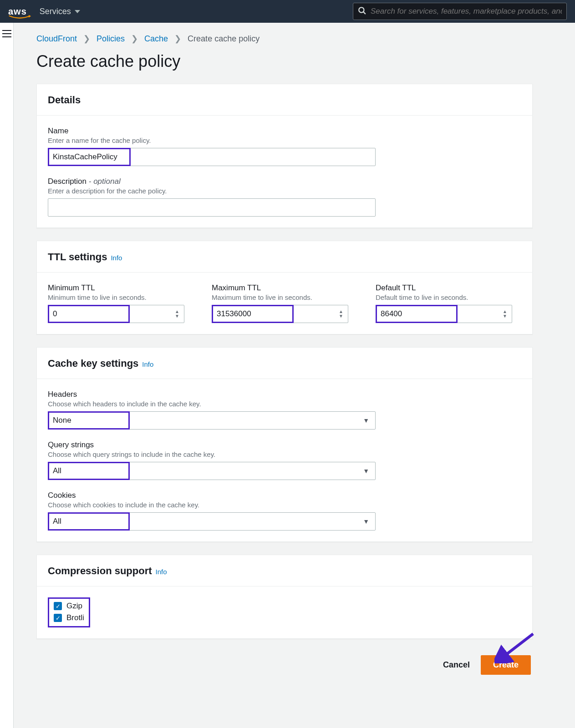  Describe the element at coordinates (280, 314) in the screenshot. I see `max-ttl-input` at that location.